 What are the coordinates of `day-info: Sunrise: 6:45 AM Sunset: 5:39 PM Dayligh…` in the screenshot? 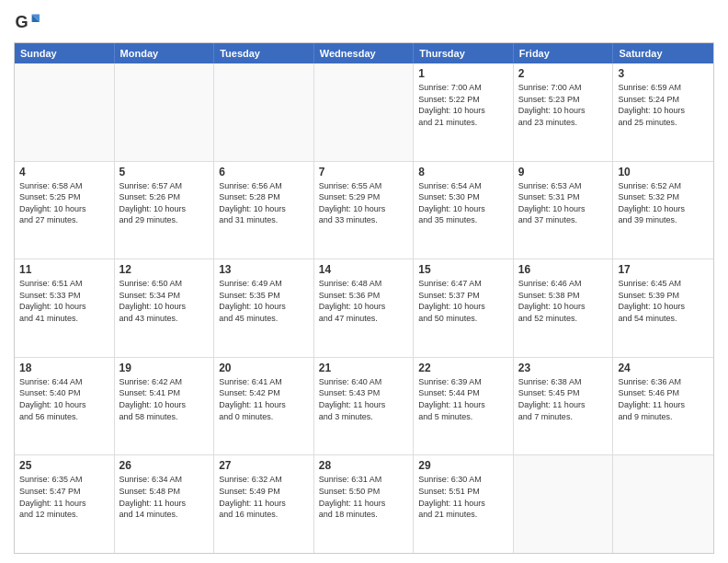 It's located at (664, 301).